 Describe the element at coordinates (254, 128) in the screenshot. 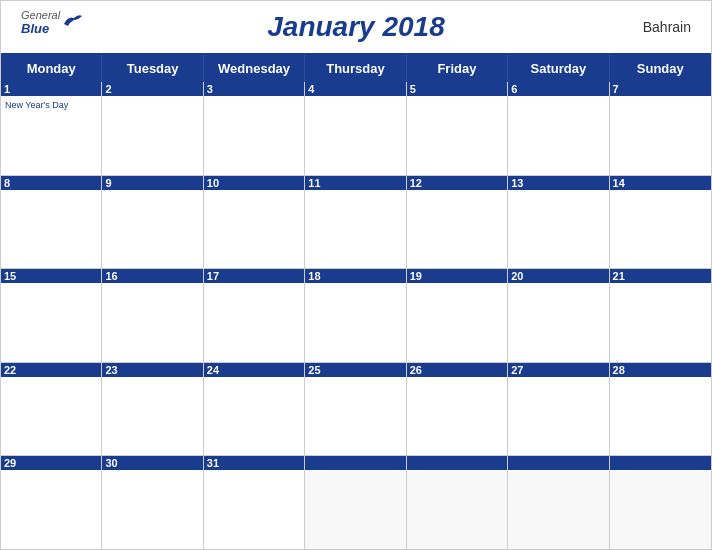

I see `day-cell-3: 3` at that location.